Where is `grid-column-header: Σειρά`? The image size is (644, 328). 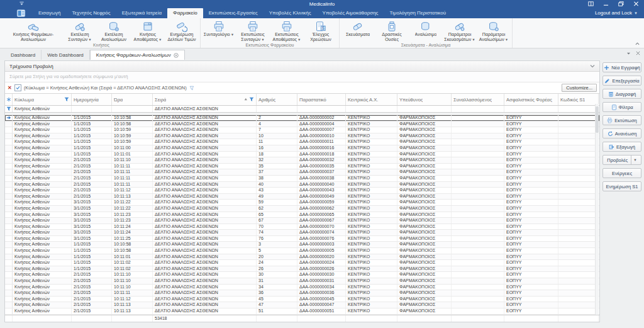 grid-column-header: Σειρά is located at coordinates (205, 99).